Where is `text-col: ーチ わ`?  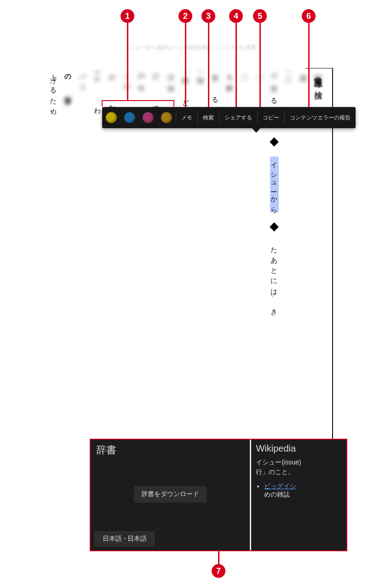
text-col: ーチ わ is located at coordinates (98, 248).